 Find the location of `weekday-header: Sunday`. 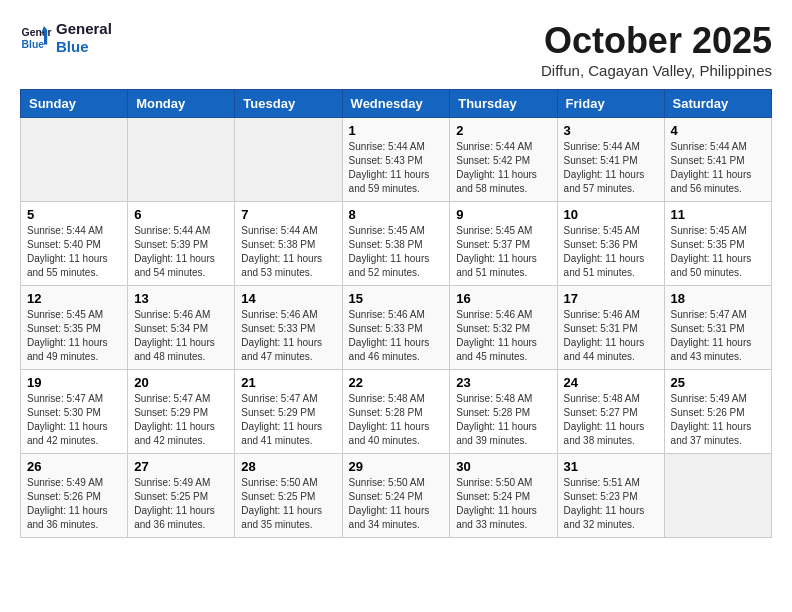

weekday-header: Sunday is located at coordinates (74, 104).